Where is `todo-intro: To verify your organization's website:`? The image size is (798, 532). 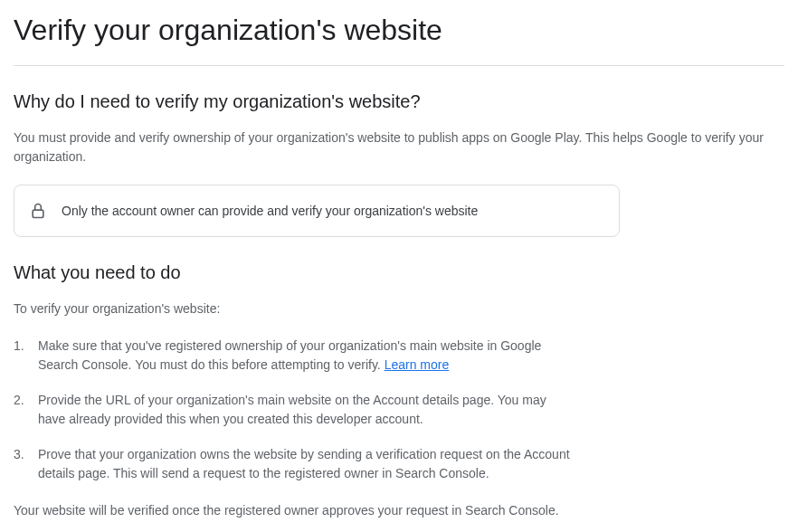
todo-intro: To verify your organization's website: is located at coordinates (399, 309).